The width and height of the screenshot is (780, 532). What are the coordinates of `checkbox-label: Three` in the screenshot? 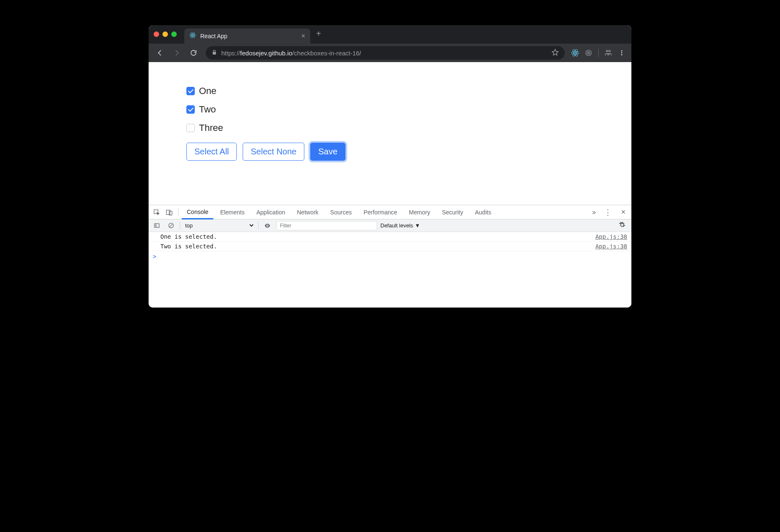 It's located at (211, 128).